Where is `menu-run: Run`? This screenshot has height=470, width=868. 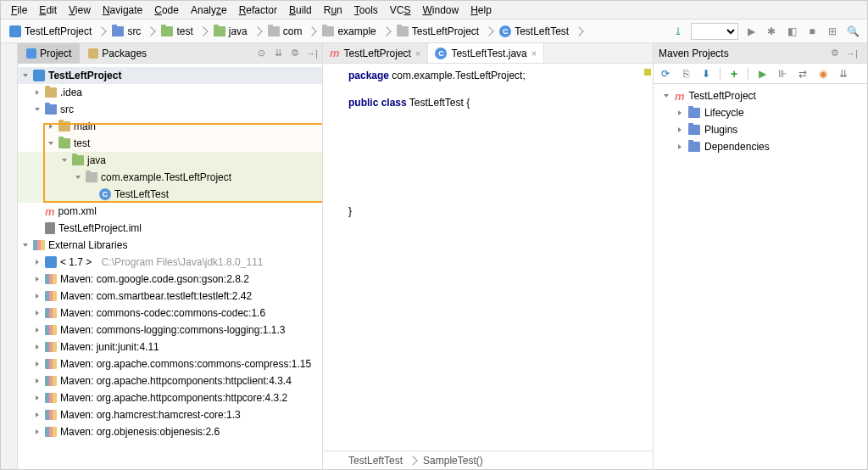
menu-run: Run is located at coordinates (333, 10).